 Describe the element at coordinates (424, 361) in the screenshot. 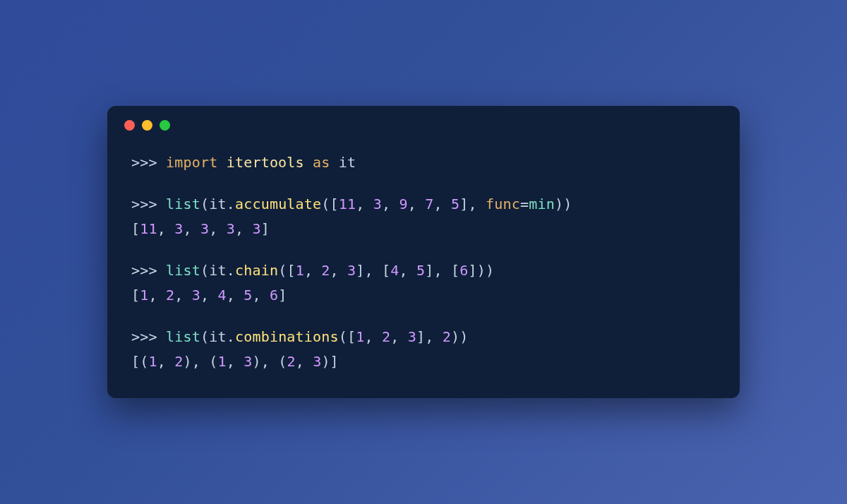

I see `code-line-combinations-result: [(1, 1), (1, 2), (1, 2)]` at that location.